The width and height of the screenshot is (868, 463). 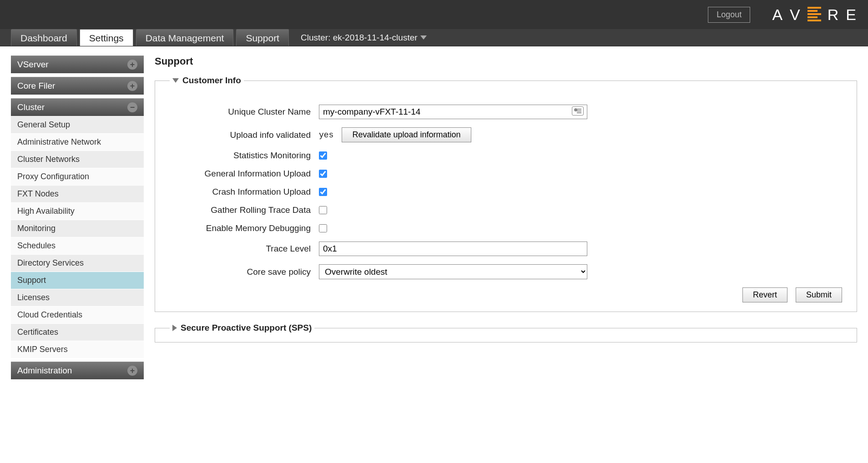 I want to click on sidebar-item-certificates: Certificates, so click(x=77, y=332).